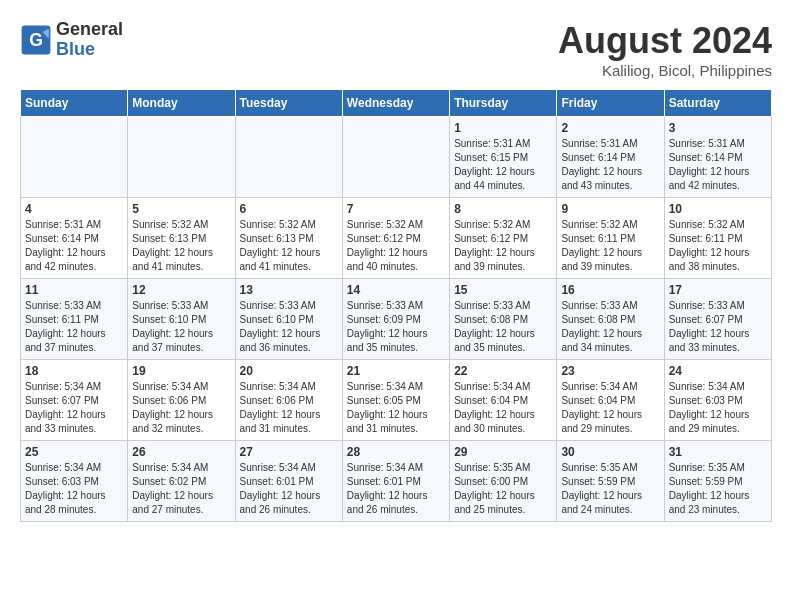  Describe the element at coordinates (718, 320) in the screenshot. I see `table-row: 17Sunrise: 5:33 AM Sunset: 6:07 PM Dayli…` at that location.